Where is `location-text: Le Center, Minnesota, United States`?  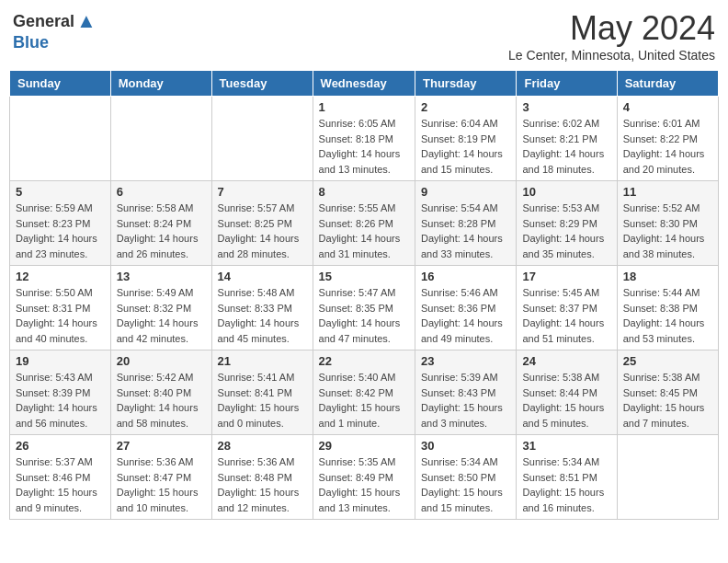
location-text: Le Center, Minnesota, United States is located at coordinates (612, 55).